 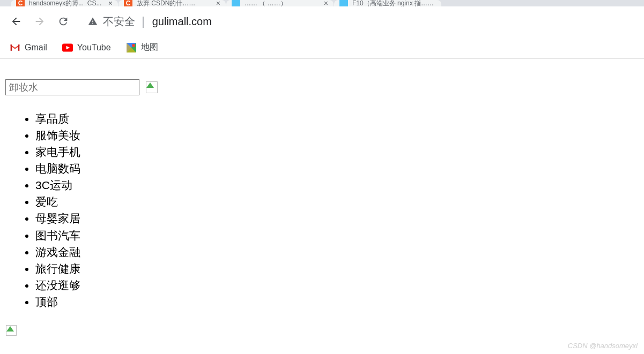 I want to click on list-item: 享品质, so click(x=337, y=119).